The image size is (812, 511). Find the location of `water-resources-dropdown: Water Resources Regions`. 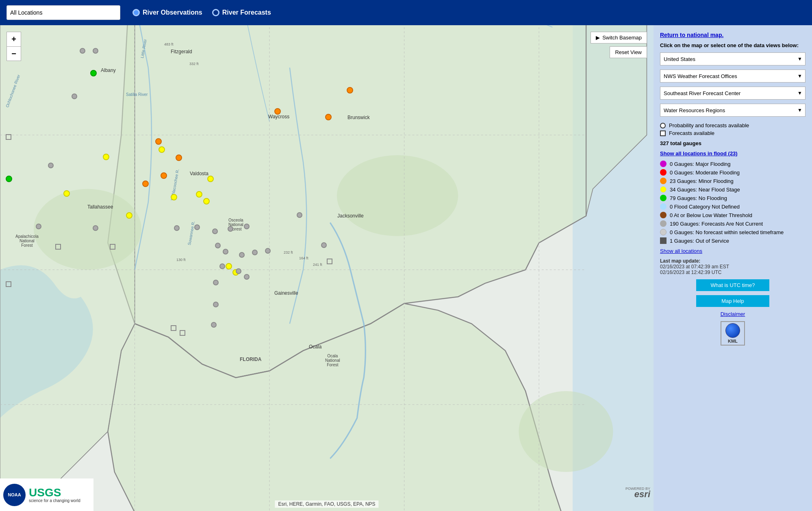

water-resources-dropdown: Water Resources Regions is located at coordinates (733, 110).